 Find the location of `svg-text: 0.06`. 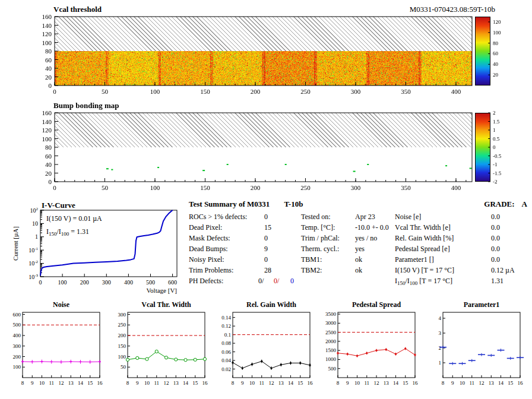

svg-text: 0.06 is located at coordinates (226, 352).